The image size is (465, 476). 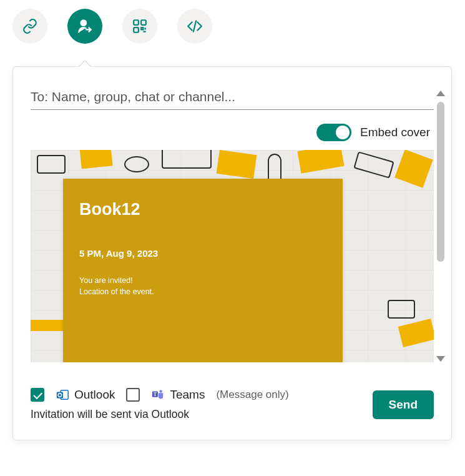 I want to click on embed-cover-label: Embed cover, so click(x=395, y=132).